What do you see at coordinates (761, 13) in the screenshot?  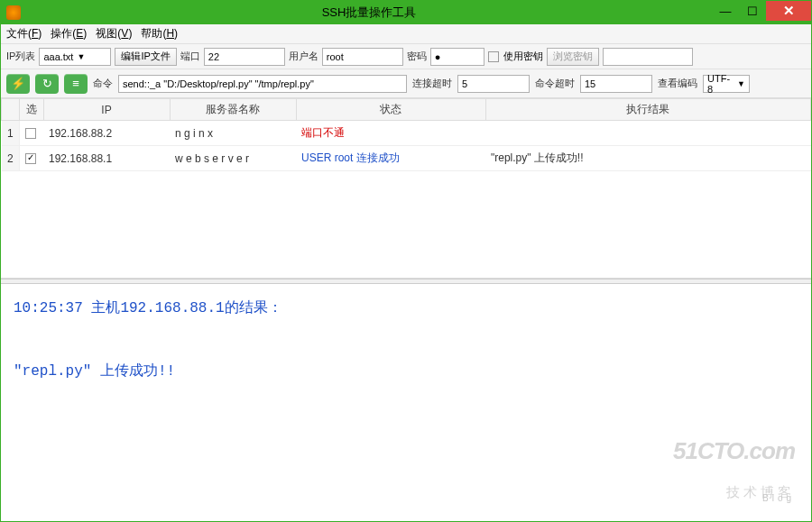 I see `window-controls: — ☐ ✕` at bounding box center [761, 13].